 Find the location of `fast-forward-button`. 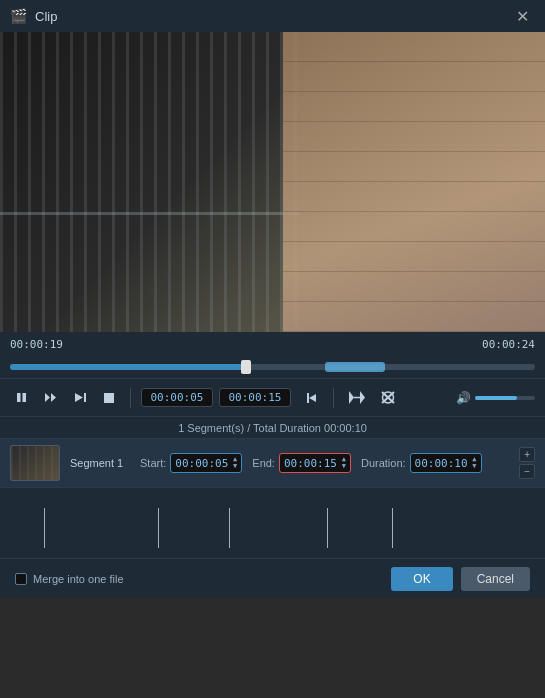

fast-forward-button is located at coordinates (51, 398).